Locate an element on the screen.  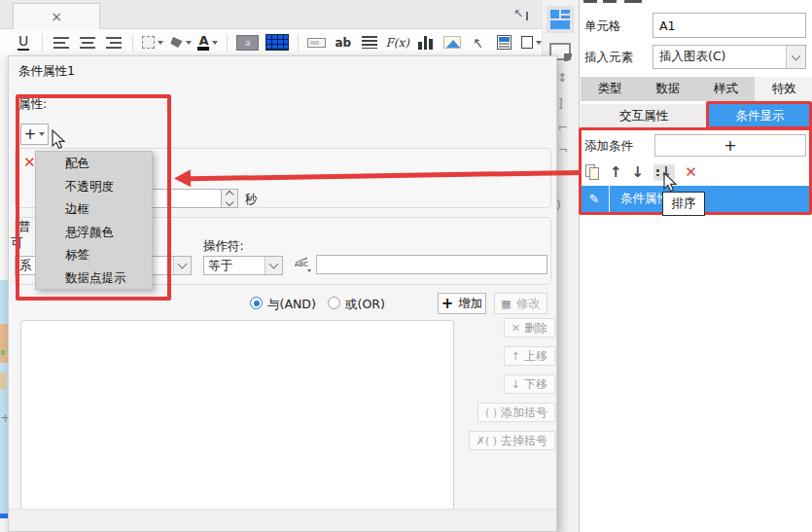
seconds-stepper is located at coordinates (229, 198).